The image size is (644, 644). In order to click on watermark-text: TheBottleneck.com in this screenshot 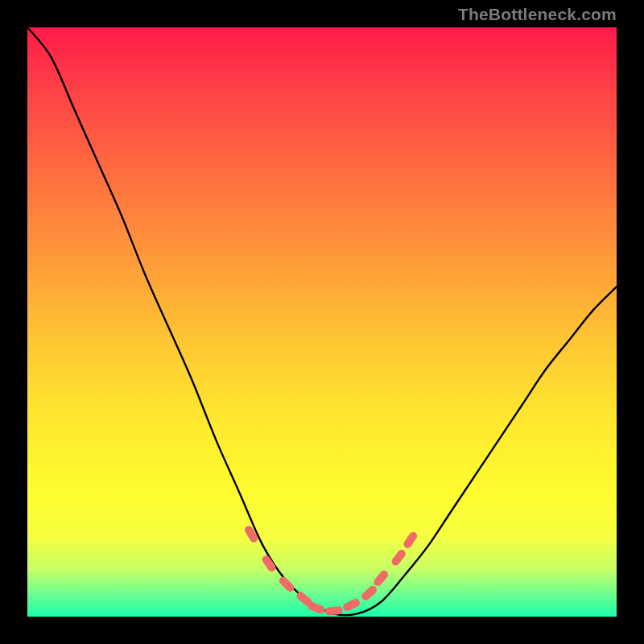, I will do `click(538, 14)`.